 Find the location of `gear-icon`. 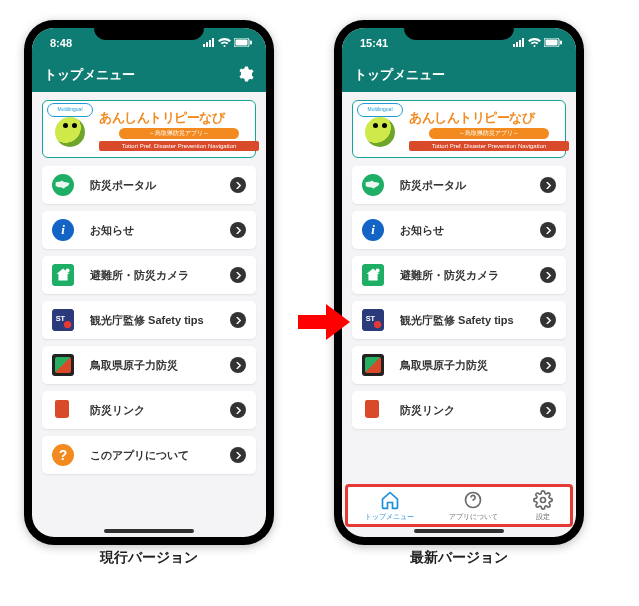

gear-icon is located at coordinates (245, 78).